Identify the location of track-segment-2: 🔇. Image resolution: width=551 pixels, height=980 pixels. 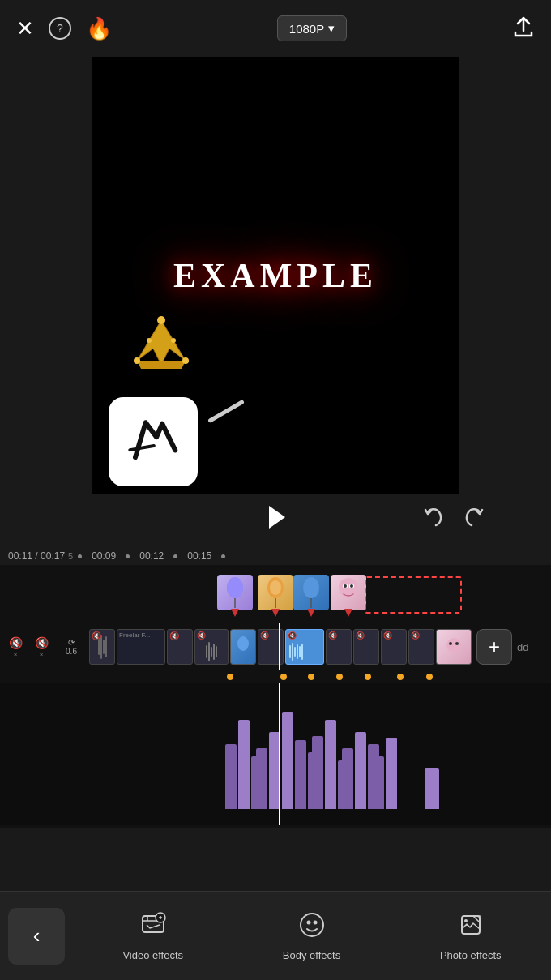
(180, 647).